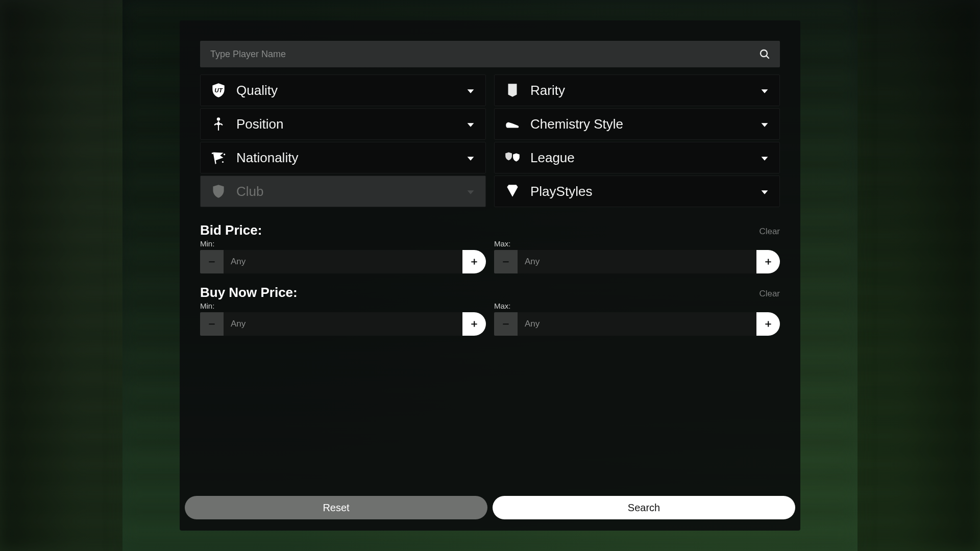  Describe the element at coordinates (212, 262) in the screenshot. I see `bid-min-decrement` at that location.